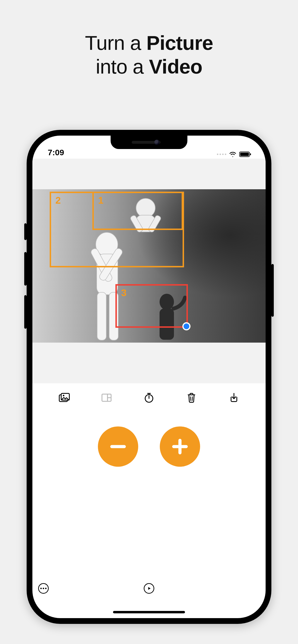 The width and height of the screenshot is (298, 644). What do you see at coordinates (56, 152) in the screenshot?
I see `status-time: 7:09` at bounding box center [56, 152].